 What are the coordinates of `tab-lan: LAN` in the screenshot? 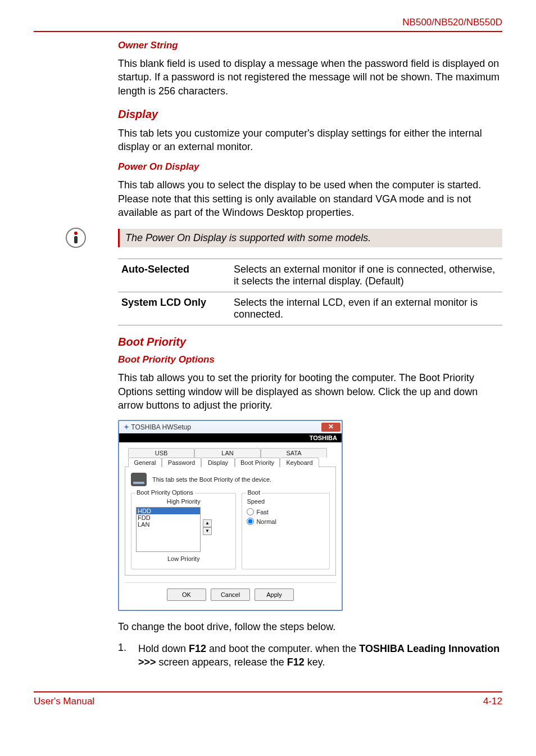 It's located at (228, 453).